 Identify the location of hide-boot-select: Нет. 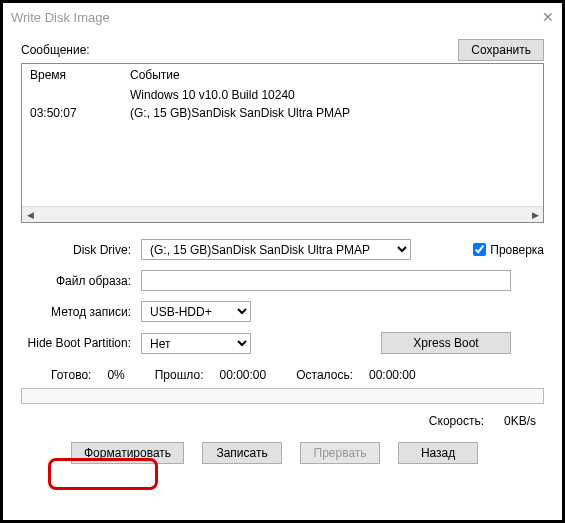
(196, 344).